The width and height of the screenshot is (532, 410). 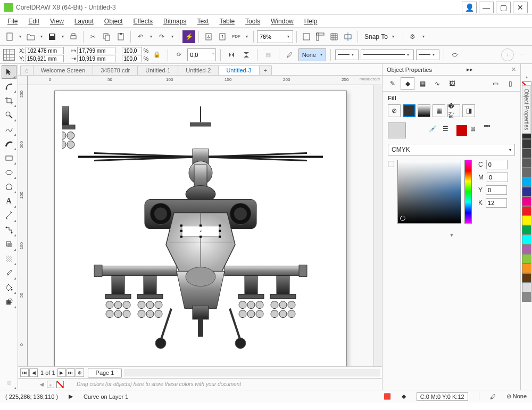 I want to click on rotation-input: °, so click(x=202, y=55).